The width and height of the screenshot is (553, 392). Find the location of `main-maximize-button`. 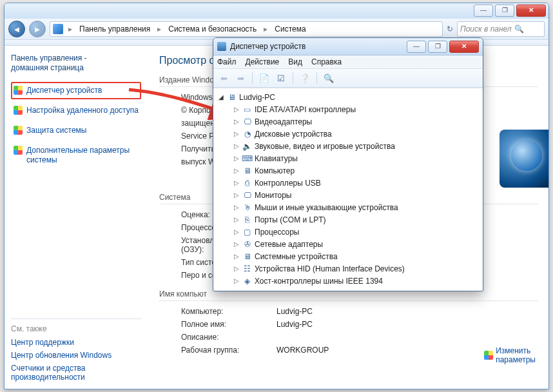

main-maximize-button is located at coordinates (505, 10).